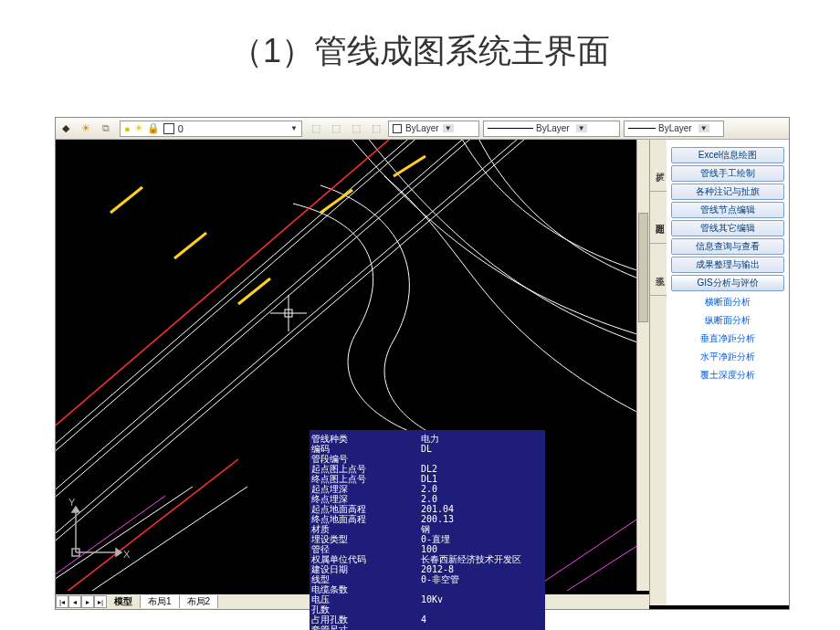 Image resolution: width=840 pixels, height=630 pixels. What do you see at coordinates (86, 129) in the screenshot?
I see `layer-states-icon: ☀` at bounding box center [86, 129].